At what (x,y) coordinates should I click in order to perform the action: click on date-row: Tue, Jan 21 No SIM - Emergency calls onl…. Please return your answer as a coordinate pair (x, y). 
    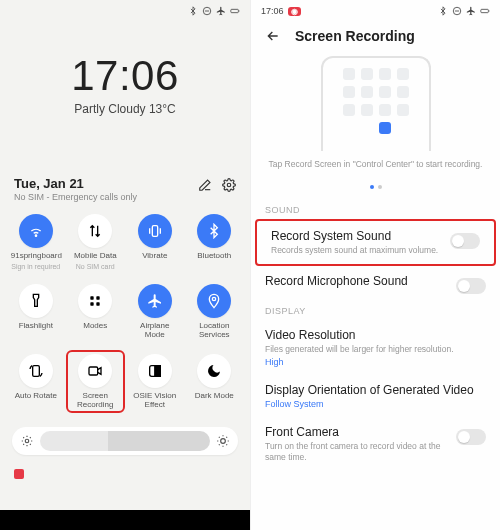
    Looking at the image, I should click on (125, 189).